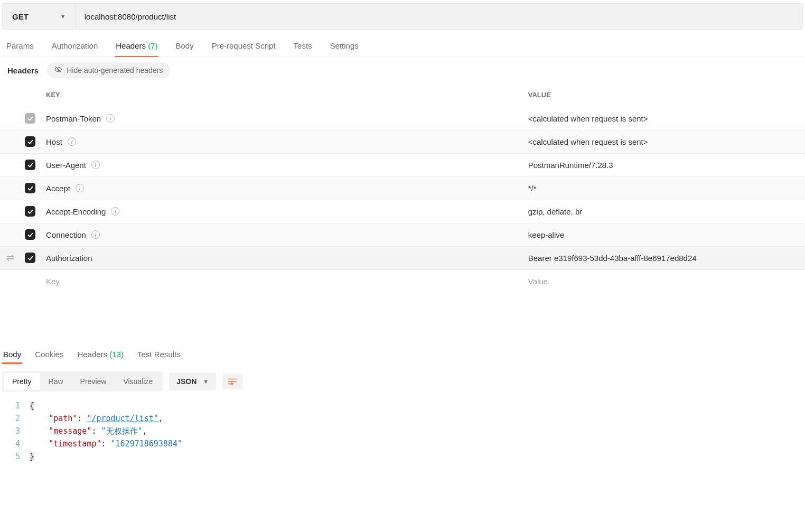 The image size is (805, 532). What do you see at coordinates (138, 381) in the screenshot?
I see `view-mode-visualize: Visualize` at bounding box center [138, 381].